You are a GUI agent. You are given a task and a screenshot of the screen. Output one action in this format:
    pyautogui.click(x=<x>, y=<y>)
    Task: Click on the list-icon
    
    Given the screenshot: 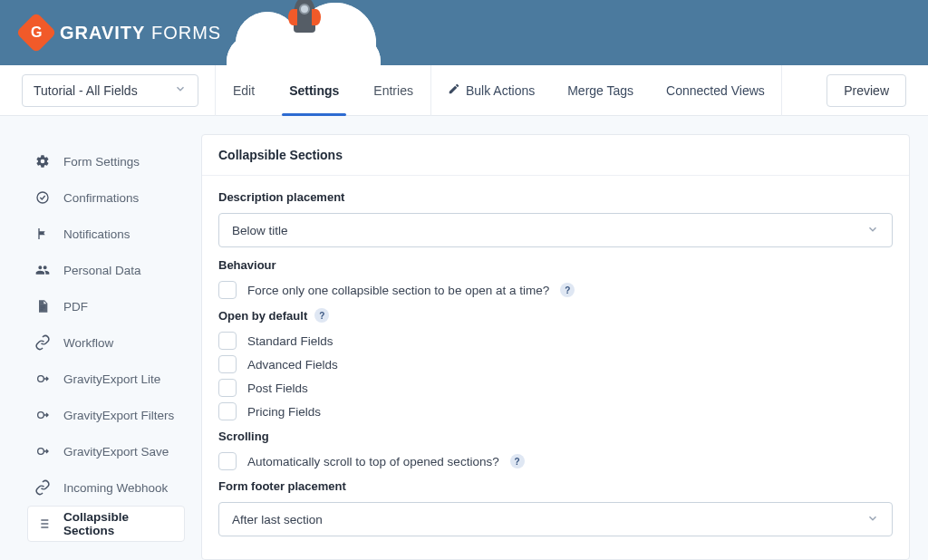 What is the action you would take?
    pyautogui.click(x=44, y=524)
    